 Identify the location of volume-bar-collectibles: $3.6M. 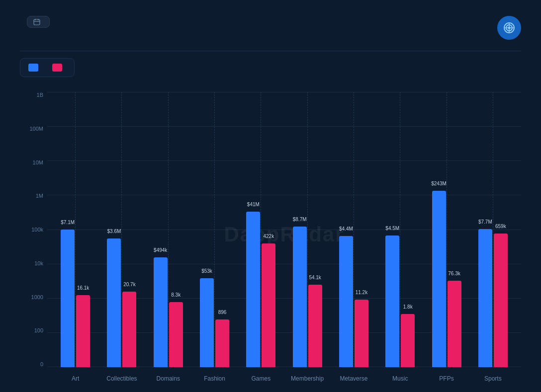
(114, 303).